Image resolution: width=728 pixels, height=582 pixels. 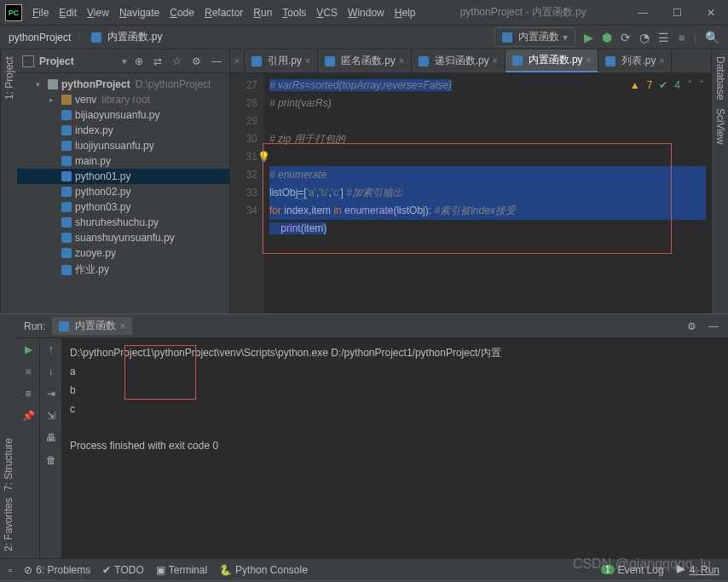 What do you see at coordinates (9, 436) in the screenshot?
I see `left-tool-rail-bottom: 2: Favorites 7: Structure` at bounding box center [9, 436].